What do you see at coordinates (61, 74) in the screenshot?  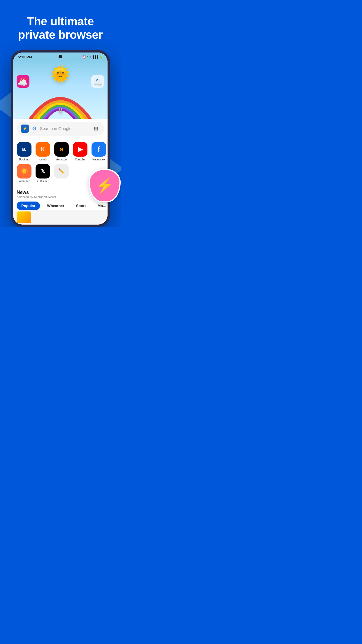 I see `sun-art: 🌞` at bounding box center [61, 74].